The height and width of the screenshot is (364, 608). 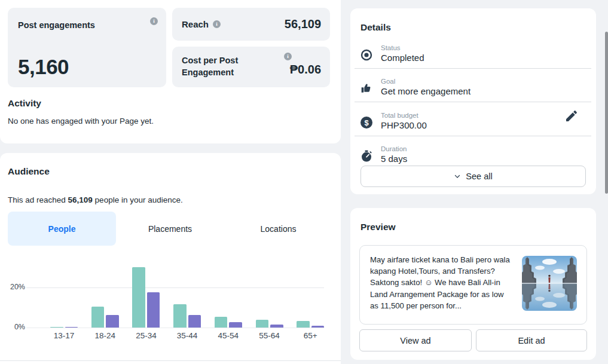 I want to click on x-axis-tick: 25-34, so click(x=146, y=336).